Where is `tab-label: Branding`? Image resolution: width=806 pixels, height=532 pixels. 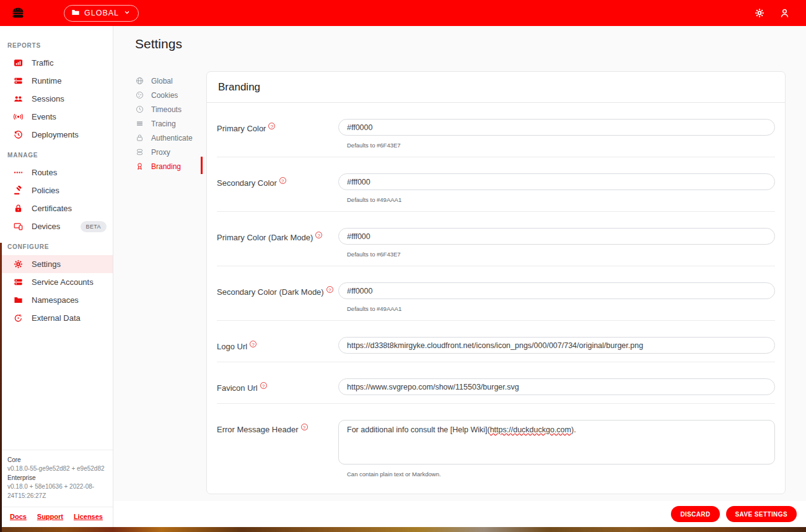
tab-label: Branding is located at coordinates (166, 167).